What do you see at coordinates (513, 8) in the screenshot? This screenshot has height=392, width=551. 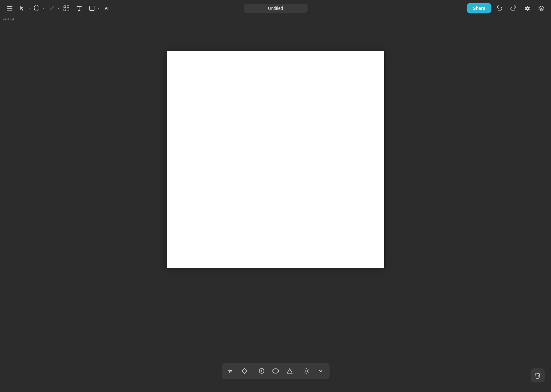 I see `redo-button` at bounding box center [513, 8].